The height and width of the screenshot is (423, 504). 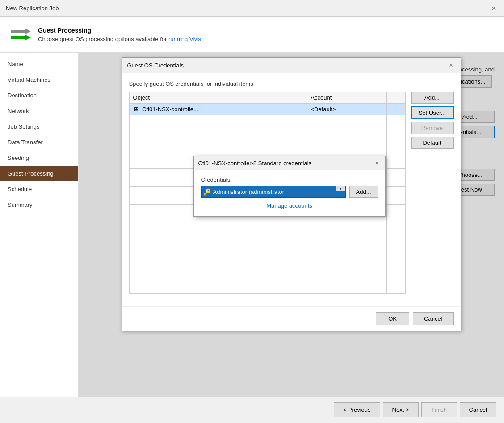 I want to click on sidebar-item-network: Network, so click(x=39, y=111).